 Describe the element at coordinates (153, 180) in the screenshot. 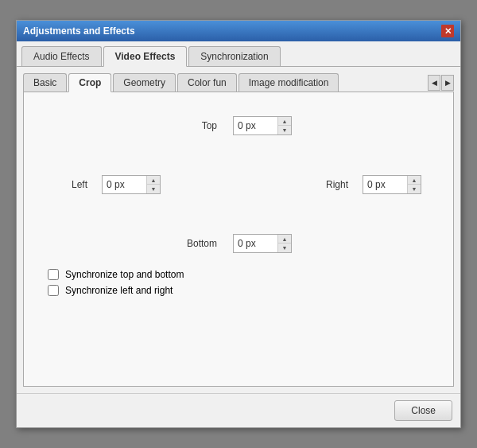

I see `left-increment-button: ▲` at that location.